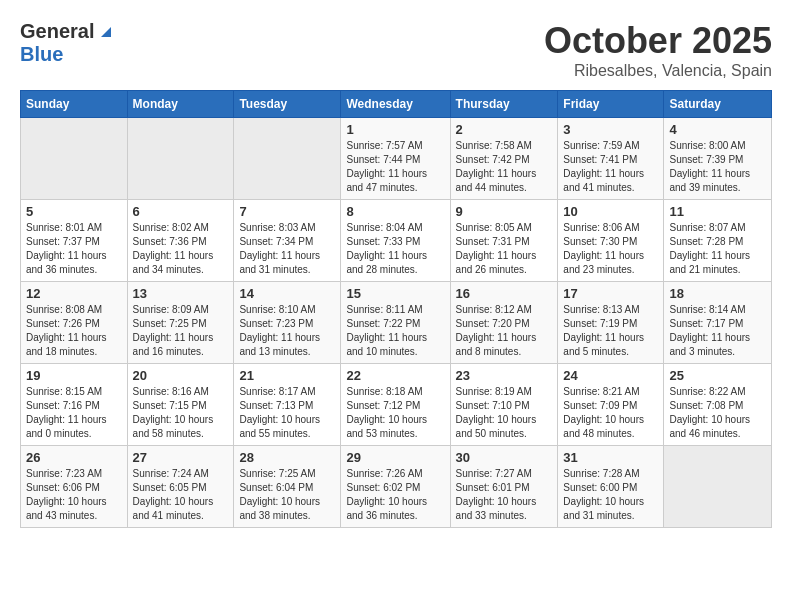 Image resolution: width=792 pixels, height=612 pixels. I want to click on weekday-row: SundayMondayTuesdayWednesdayThursdayFrid…, so click(396, 104).